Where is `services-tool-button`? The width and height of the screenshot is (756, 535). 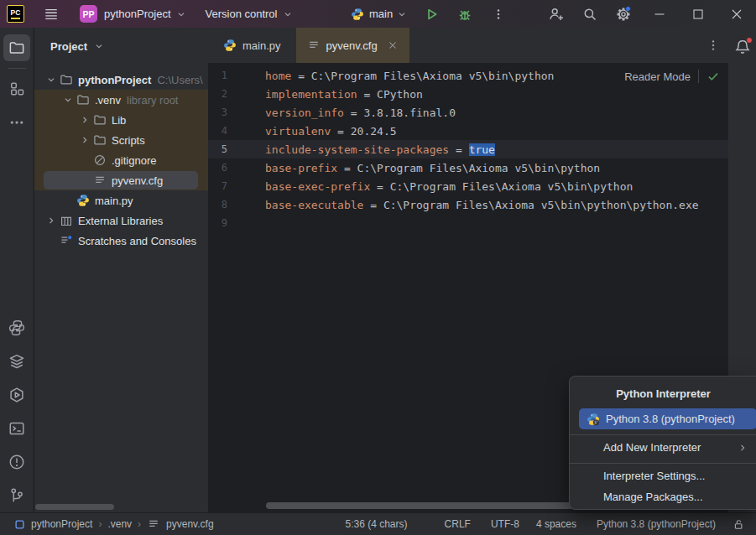
services-tool-button is located at coordinates (17, 395).